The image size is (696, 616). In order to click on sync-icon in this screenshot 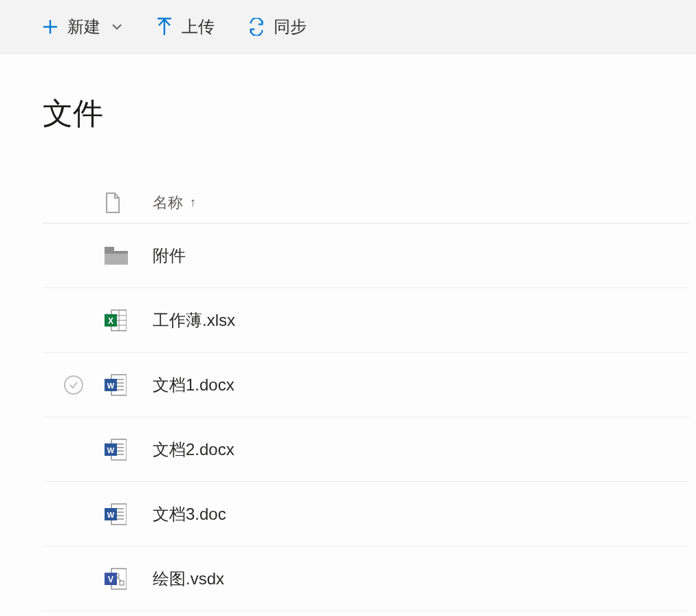, I will do `click(257, 27)`.